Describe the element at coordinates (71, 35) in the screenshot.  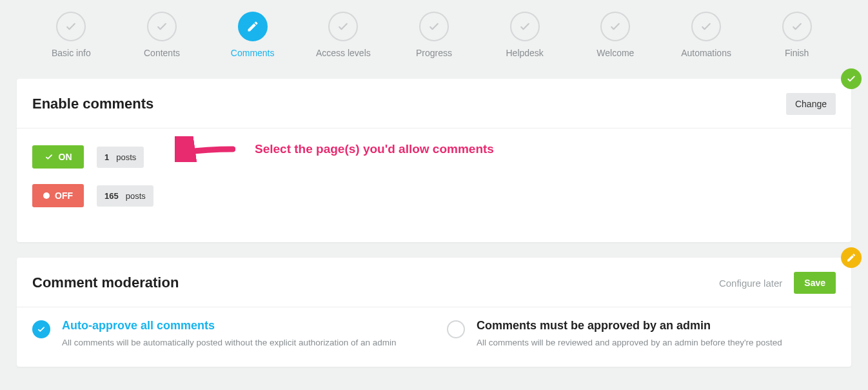
I see `step-basic-info: Basic info` at that location.